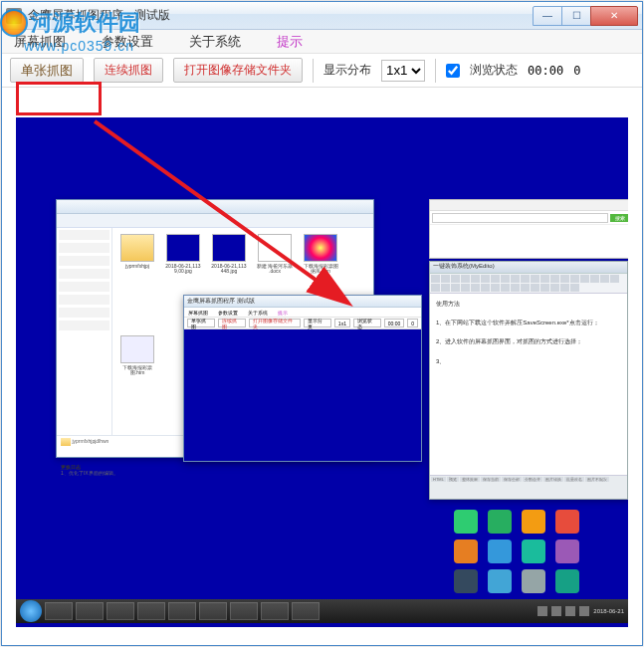 Image resolution: width=644 pixels, height=647 pixels. What do you see at coordinates (290, 42) in the screenshot?
I see `menu-tip: 提示` at bounding box center [290, 42].